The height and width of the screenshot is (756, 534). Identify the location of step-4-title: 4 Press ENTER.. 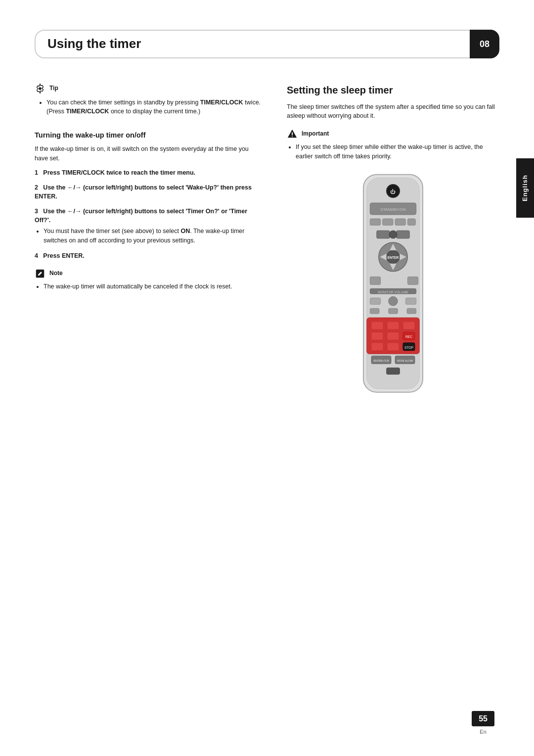
(148, 256).